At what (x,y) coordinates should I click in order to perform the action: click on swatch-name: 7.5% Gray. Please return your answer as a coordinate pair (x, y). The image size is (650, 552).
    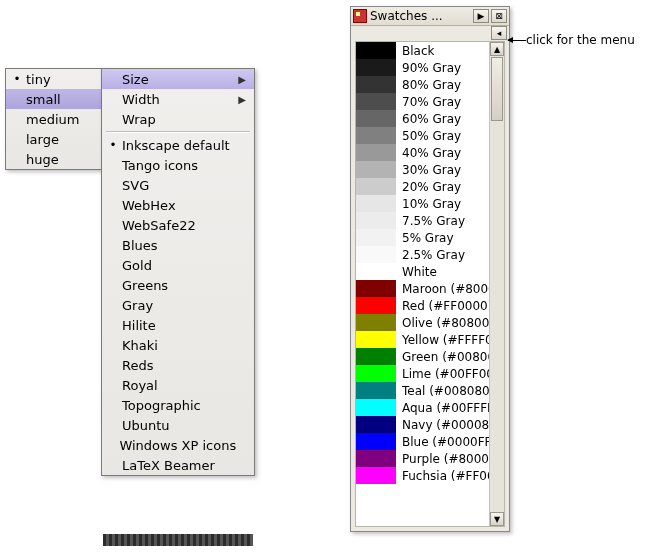
    Looking at the image, I should click on (430, 221).